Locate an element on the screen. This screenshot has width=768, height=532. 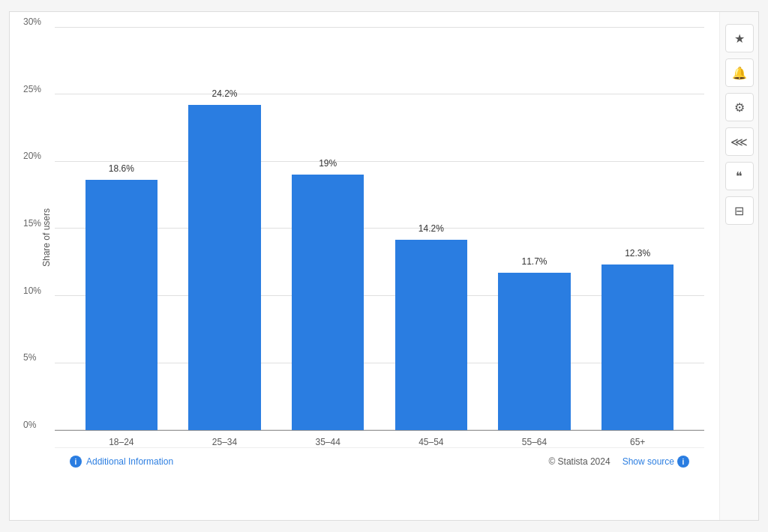
bookmark-button: ★ is located at coordinates (740, 38).